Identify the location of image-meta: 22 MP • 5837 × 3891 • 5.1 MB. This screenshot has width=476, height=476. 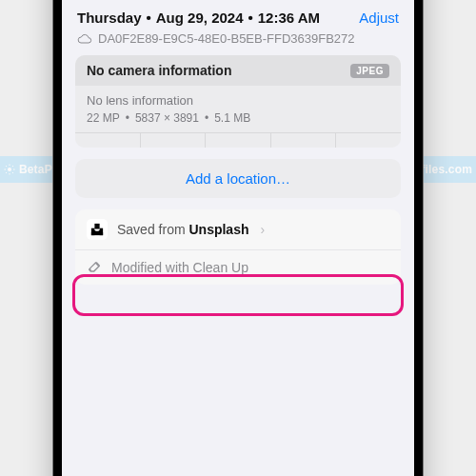
(238, 118).